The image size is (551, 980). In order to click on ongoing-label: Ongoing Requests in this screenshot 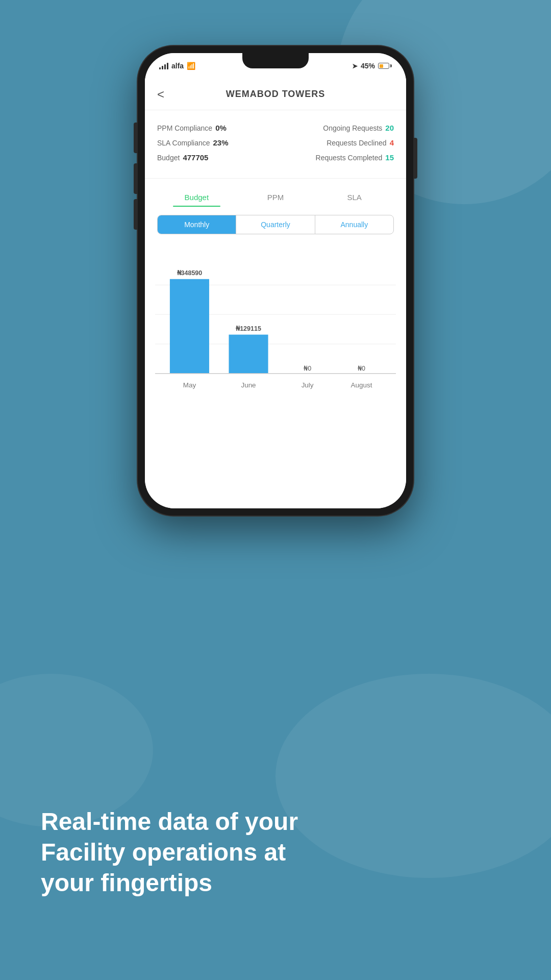, I will do `click(353, 128)`.